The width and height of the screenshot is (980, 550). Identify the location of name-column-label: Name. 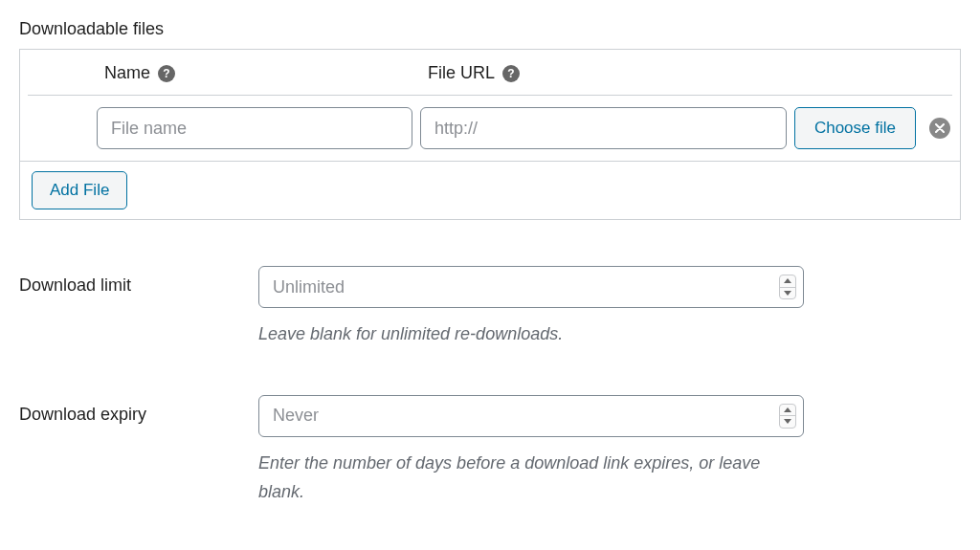
(127, 73).